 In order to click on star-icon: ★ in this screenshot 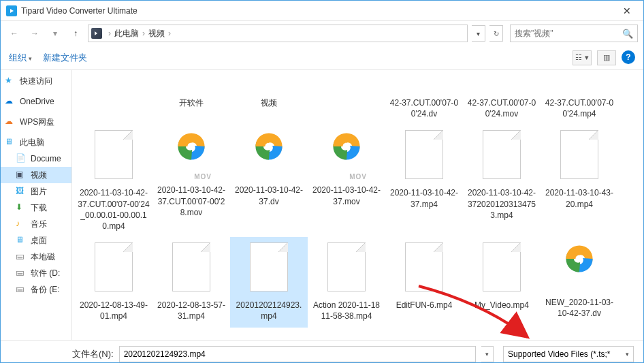, I will do `click(10, 81)`.